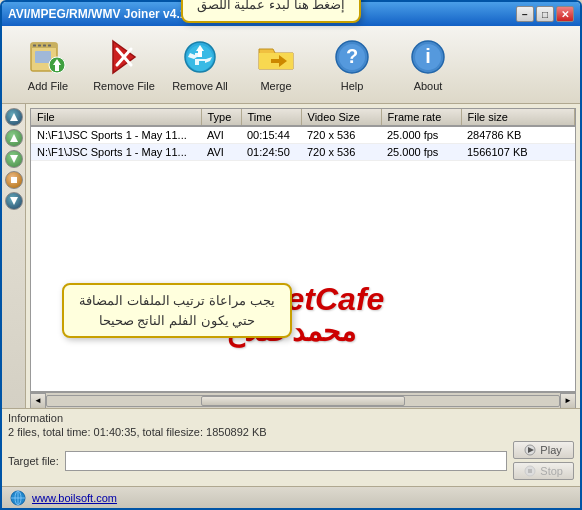 The image size is (582, 510). Describe the element at coordinates (545, 14) in the screenshot. I see `maximize-button: □` at that location.